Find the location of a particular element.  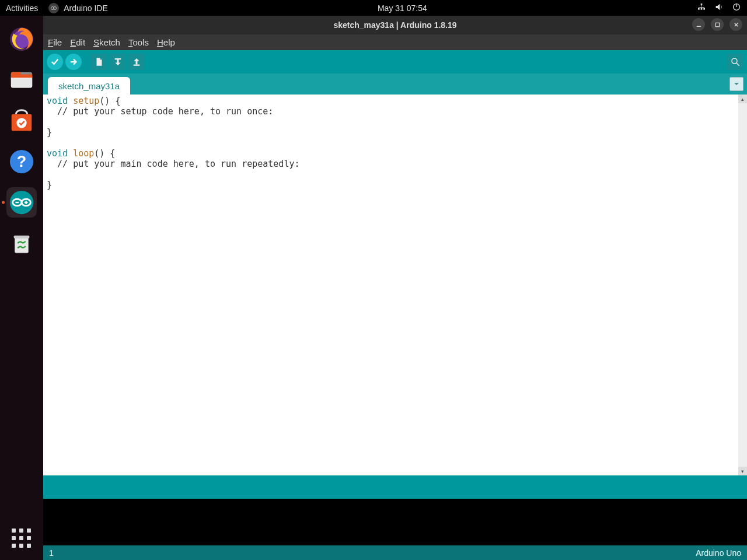

activities-button: Activities is located at coordinates (22, 8).